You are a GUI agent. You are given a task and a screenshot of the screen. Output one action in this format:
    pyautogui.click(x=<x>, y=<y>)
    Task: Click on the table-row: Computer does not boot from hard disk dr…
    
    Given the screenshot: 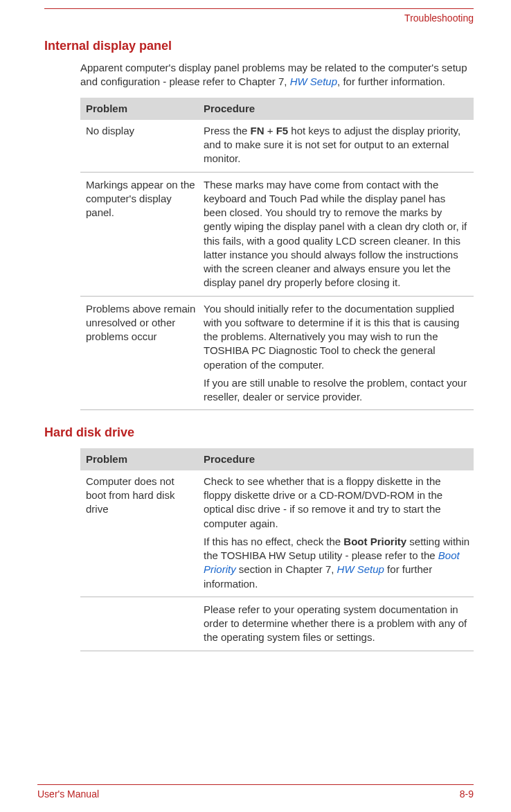 What is the action you would take?
    pyautogui.click(x=277, y=533)
    